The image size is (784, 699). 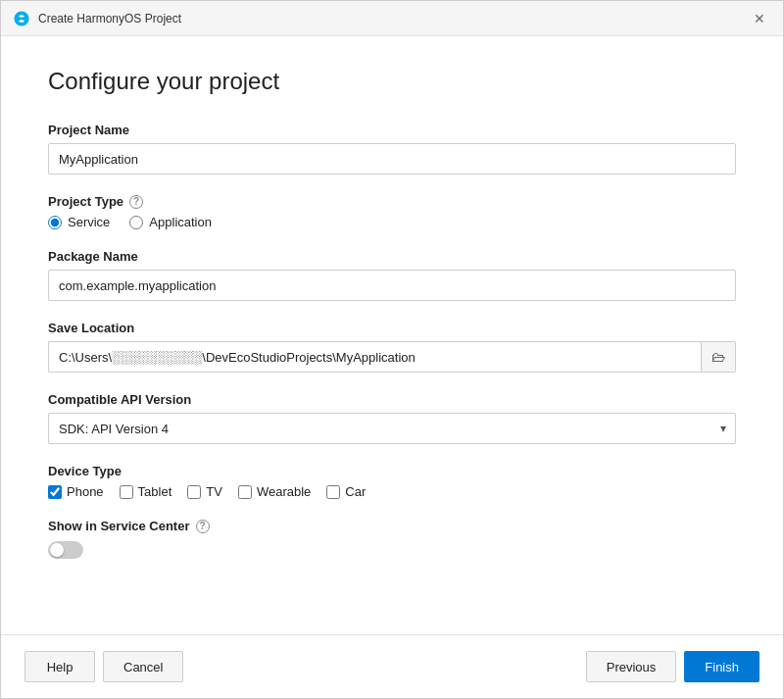 What do you see at coordinates (760, 19) in the screenshot?
I see `close-button: ✕` at bounding box center [760, 19].